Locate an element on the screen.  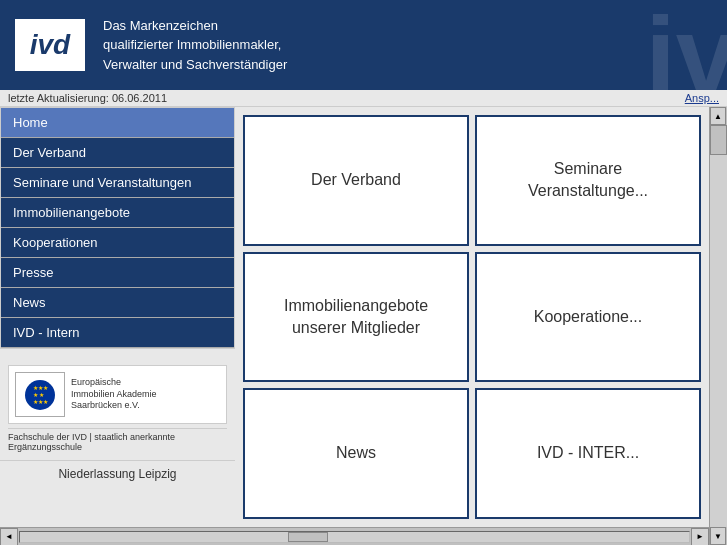
last-update: letzte Aktualisierung: 06.06.2011 is located at coordinates (88, 98).